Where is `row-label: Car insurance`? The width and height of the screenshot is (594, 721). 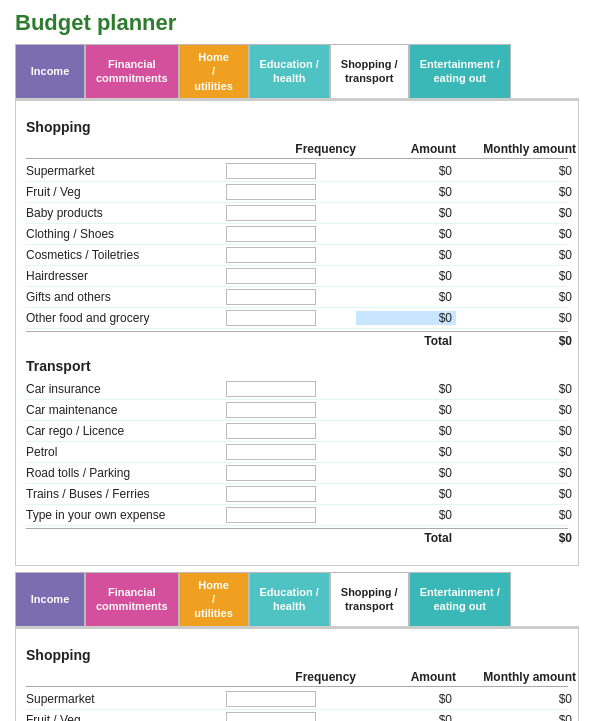 row-label: Car insurance is located at coordinates (126, 389).